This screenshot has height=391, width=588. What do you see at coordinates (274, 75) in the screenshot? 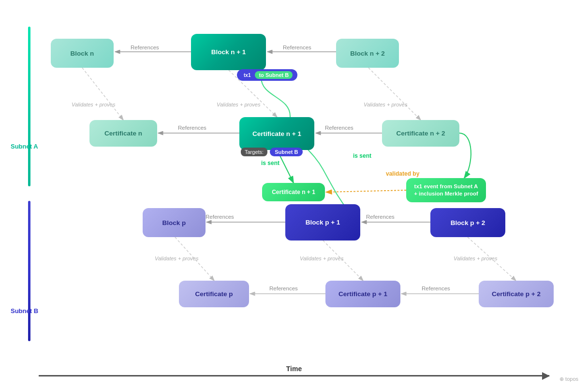
I see `to-subnet-b-label: to Subnet B` at bounding box center [274, 75].